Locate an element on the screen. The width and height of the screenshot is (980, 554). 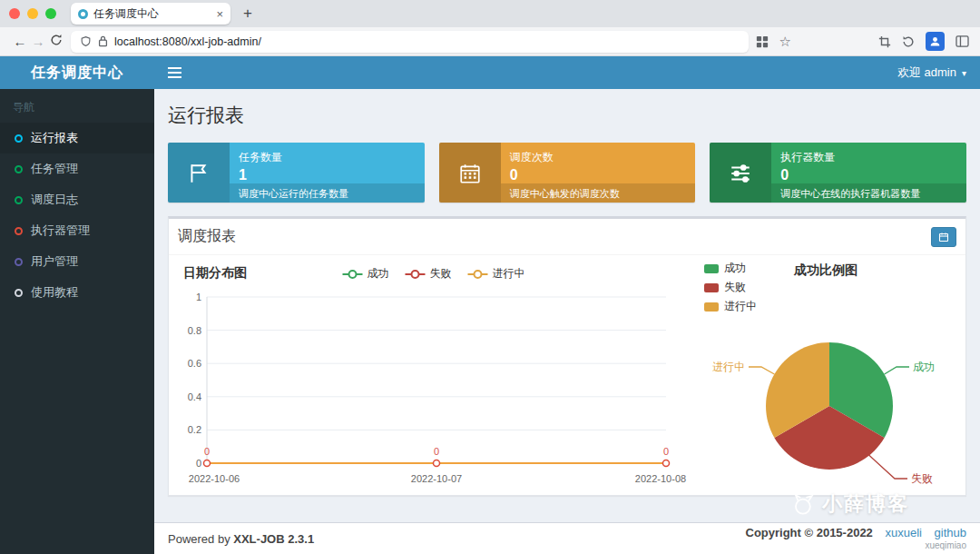
window-zoom-button is located at coordinates (51, 14).